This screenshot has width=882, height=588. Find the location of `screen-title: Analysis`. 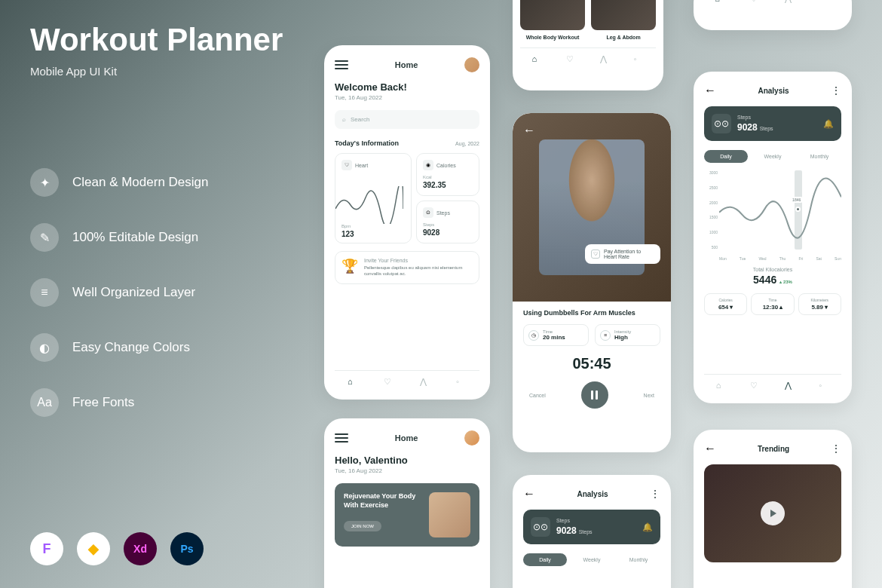

screen-title: Analysis is located at coordinates (593, 495).